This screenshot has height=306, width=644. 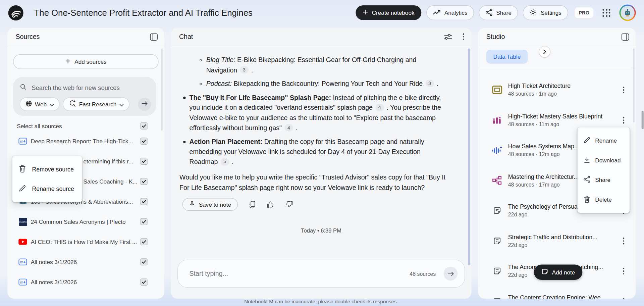 I want to click on save-to-note-button: Save to note, so click(x=210, y=204).